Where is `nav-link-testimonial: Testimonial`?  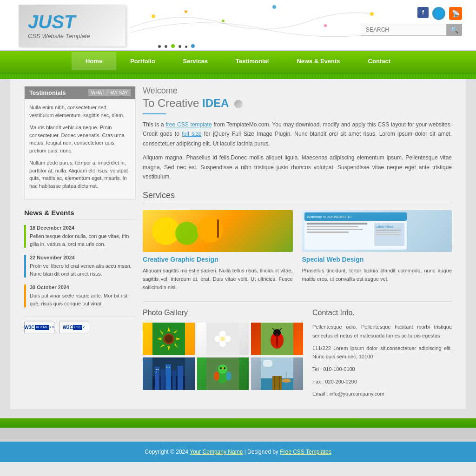
nav-link-testimonial: Testimonial is located at coordinates (252, 61).